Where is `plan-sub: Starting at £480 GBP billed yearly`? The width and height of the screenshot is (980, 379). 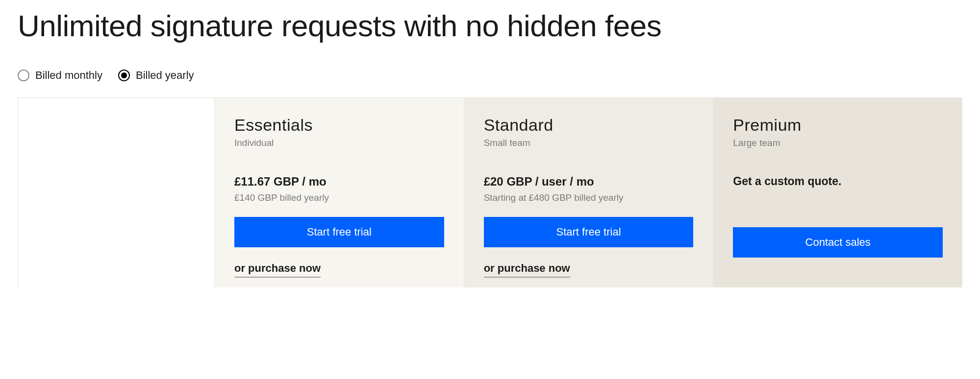
plan-sub: Starting at £480 GBP billed yearly is located at coordinates (589, 198).